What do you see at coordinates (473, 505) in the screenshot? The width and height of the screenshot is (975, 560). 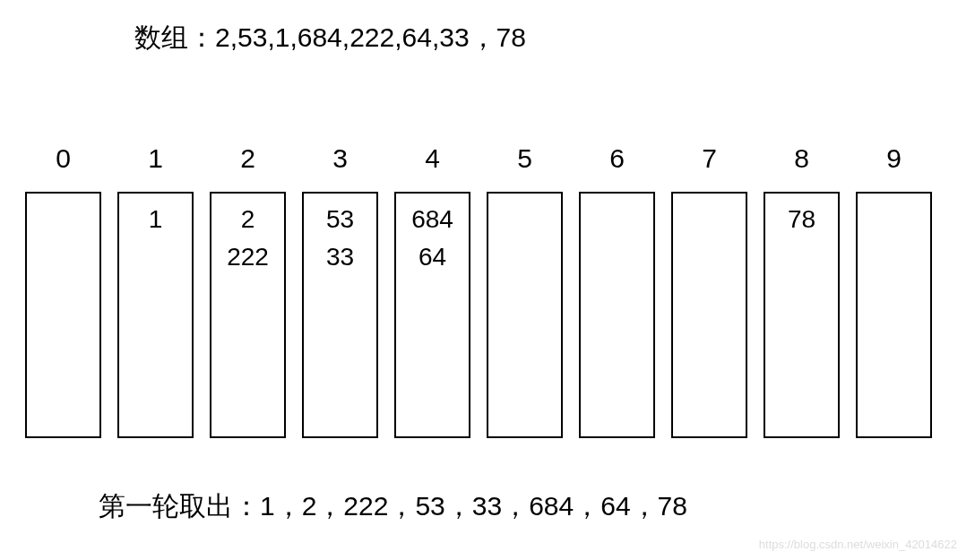 I see `result-values: 1，2，222，53，33，684，64，78` at bounding box center [473, 505].